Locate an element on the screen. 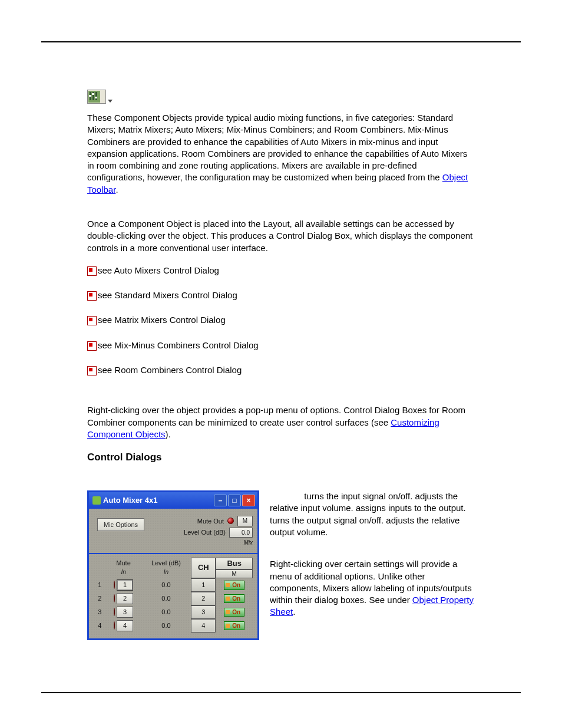 This screenshot has width=562, height=728. mic-options-button: Mic Options is located at coordinates (121, 525).